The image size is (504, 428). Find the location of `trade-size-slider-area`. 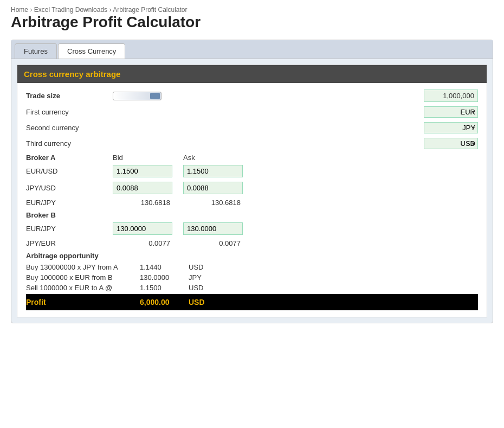

trade-size-slider-area is located at coordinates (268, 96).